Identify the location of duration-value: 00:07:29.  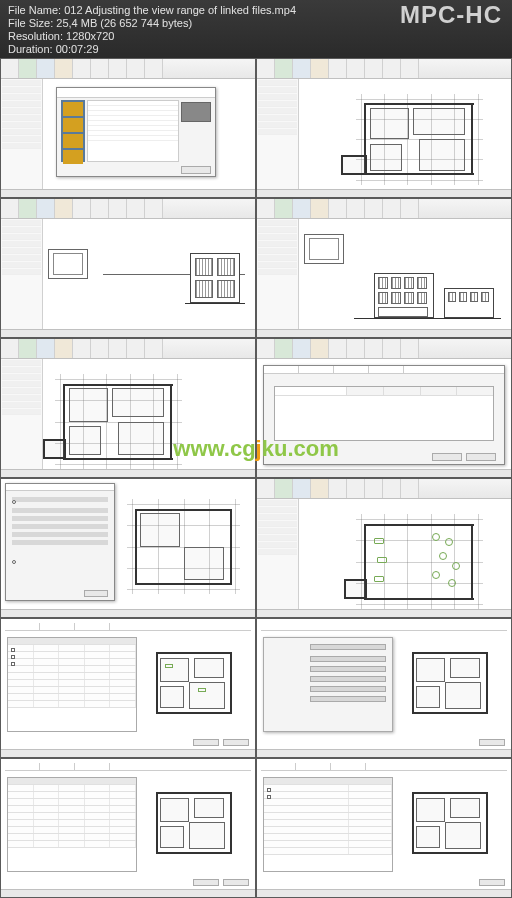
(78, 49).